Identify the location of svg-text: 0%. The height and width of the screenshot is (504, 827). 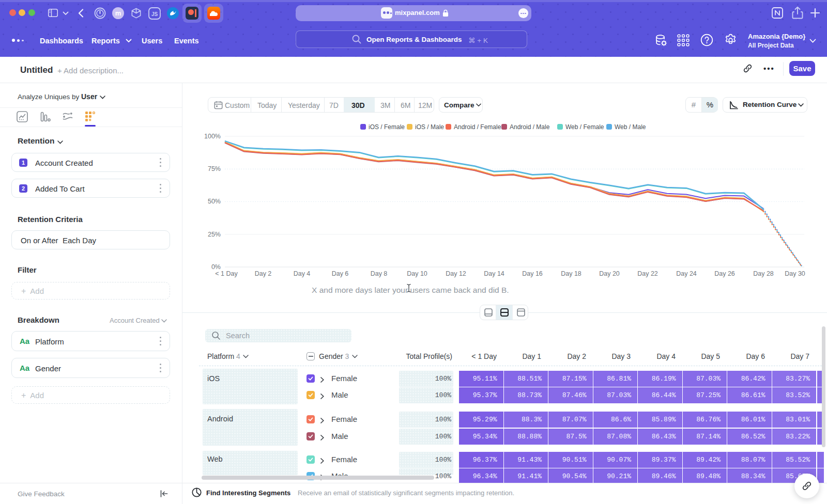
(216, 267).